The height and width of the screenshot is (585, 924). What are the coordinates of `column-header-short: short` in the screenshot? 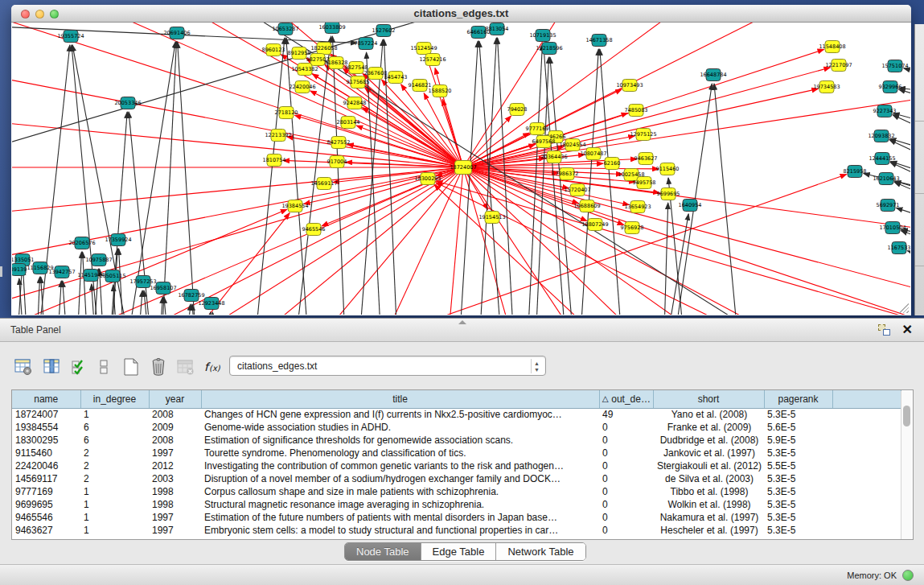 It's located at (708, 399).